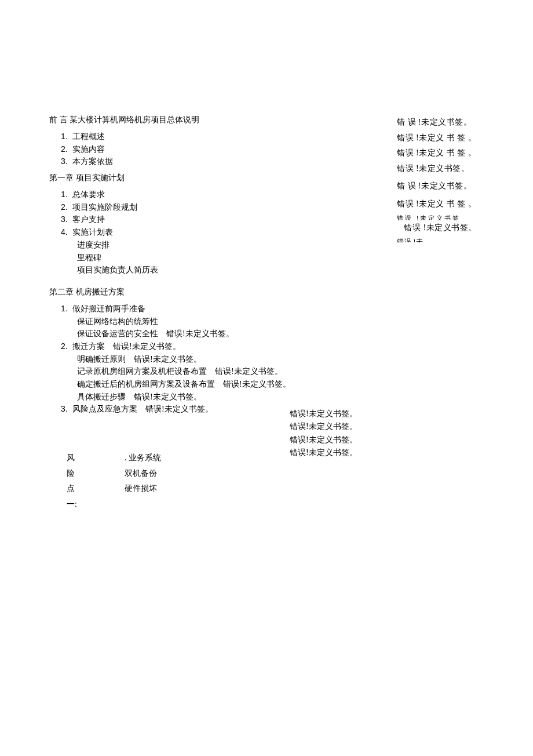 This screenshot has width=533, height=756. What do you see at coordinates (229, 322) in the screenshot?
I see `toc-subitem: 保证网络结构的统筹性` at bounding box center [229, 322].